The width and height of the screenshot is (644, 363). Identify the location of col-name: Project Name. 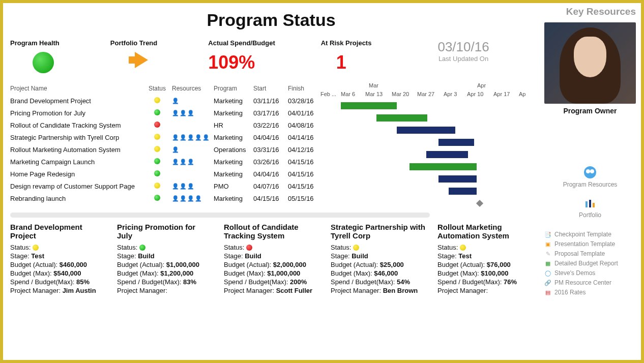
(76, 88).